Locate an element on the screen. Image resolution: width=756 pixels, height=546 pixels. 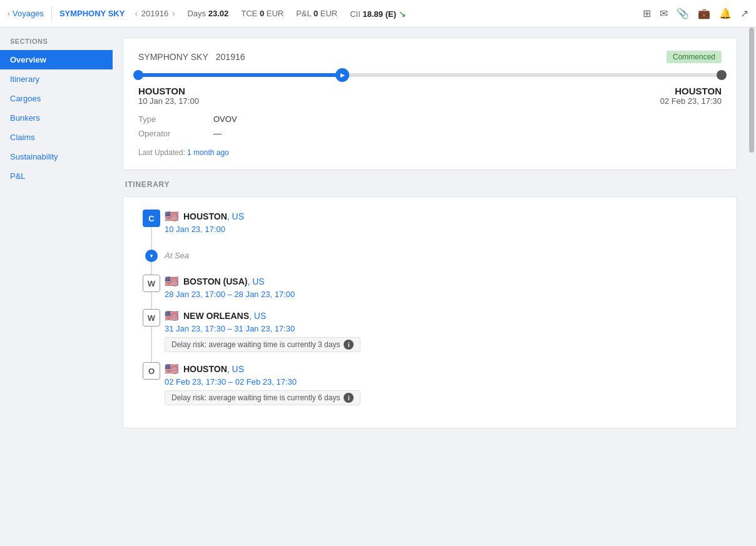
prev-voyage-icon: ‹ is located at coordinates (136, 14).